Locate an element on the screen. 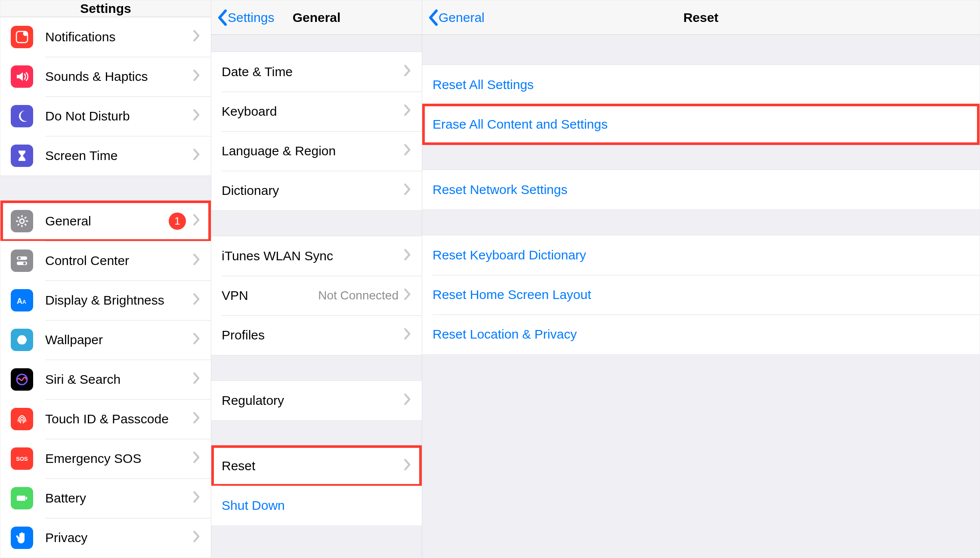  row-itunes: iTunes WLAN Sync is located at coordinates (317, 256).